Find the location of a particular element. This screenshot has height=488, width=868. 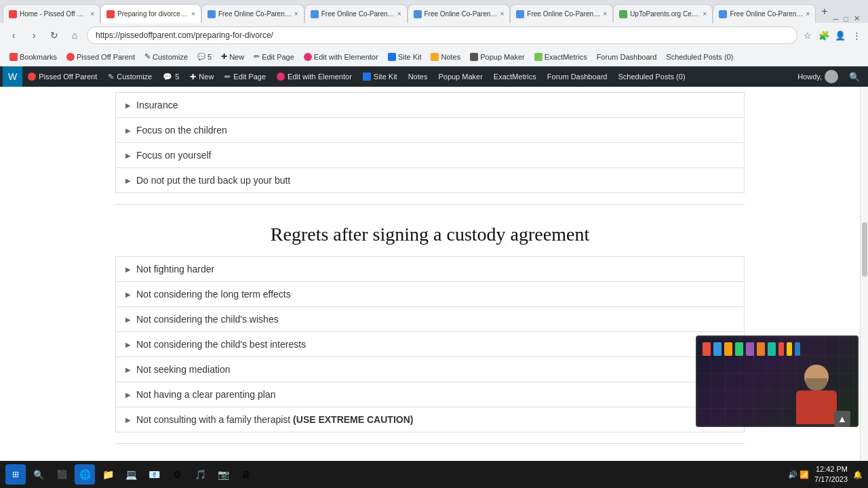

tab-3-close: × is located at coordinates (399, 14).